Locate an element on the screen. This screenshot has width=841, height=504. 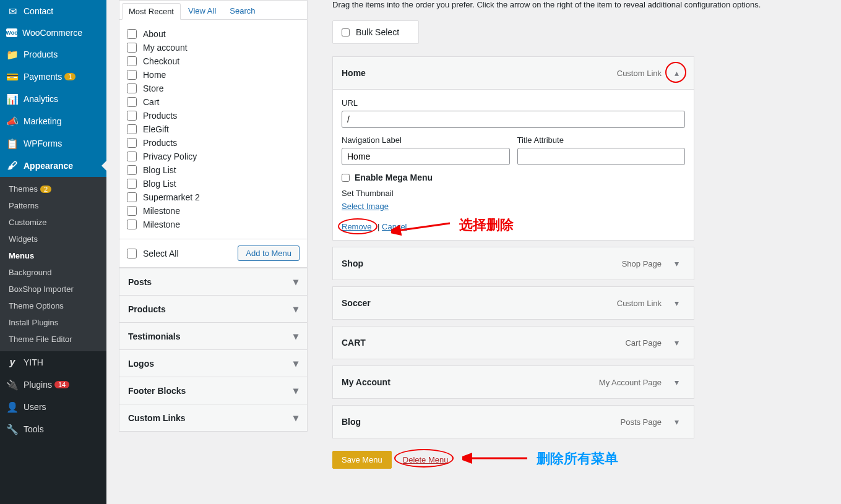
plug-icon: 🔌 is located at coordinates (12, 385).